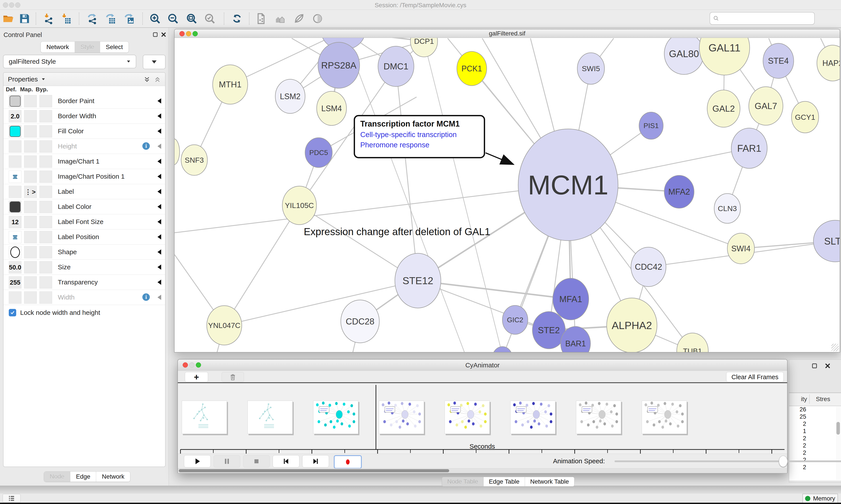 The width and height of the screenshot is (841, 504). Describe the element at coordinates (173, 18) in the screenshot. I see `zoom-out-button` at that location.